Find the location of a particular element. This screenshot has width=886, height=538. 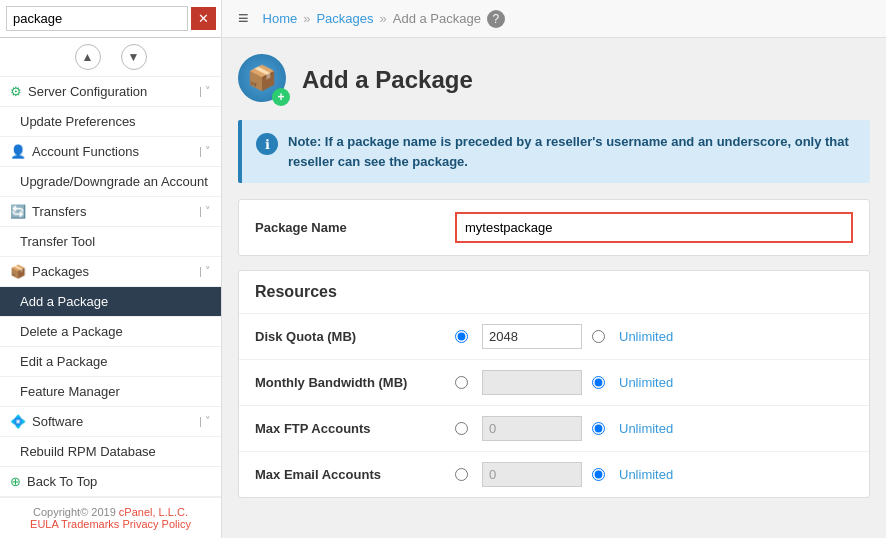

bandwidth-unlimited-label: Unlimited is located at coordinates (646, 382).